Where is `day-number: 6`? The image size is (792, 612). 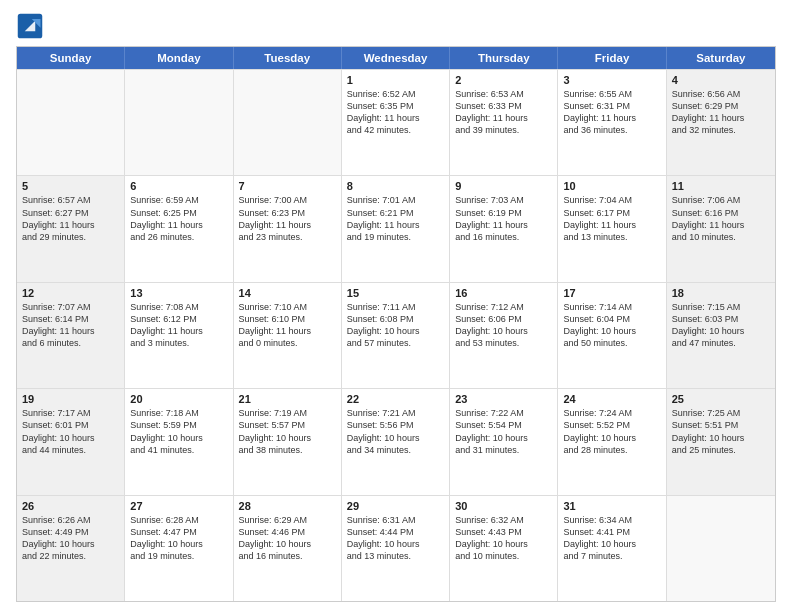 day-number: 6 is located at coordinates (178, 186).